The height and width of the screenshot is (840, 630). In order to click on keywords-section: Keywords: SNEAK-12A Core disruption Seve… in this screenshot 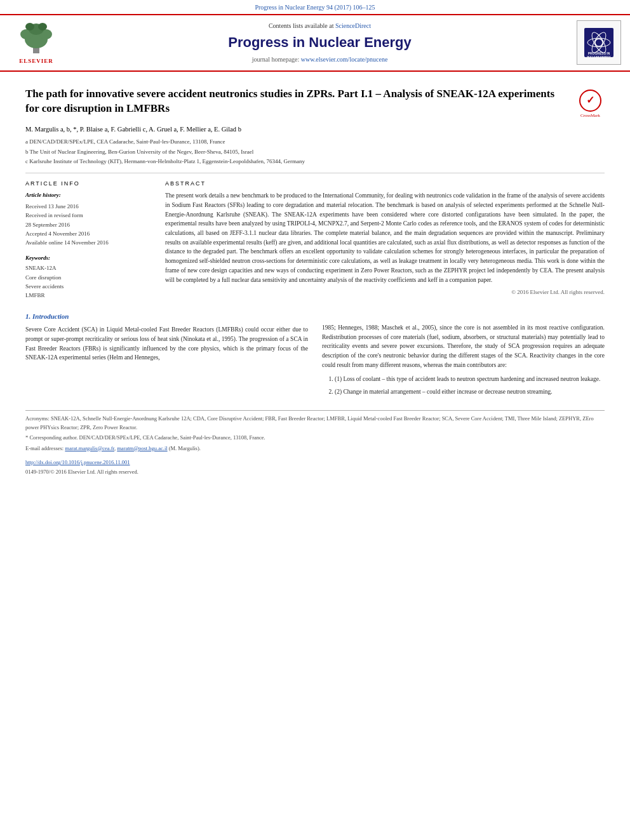, I will do `click(89, 277)`.